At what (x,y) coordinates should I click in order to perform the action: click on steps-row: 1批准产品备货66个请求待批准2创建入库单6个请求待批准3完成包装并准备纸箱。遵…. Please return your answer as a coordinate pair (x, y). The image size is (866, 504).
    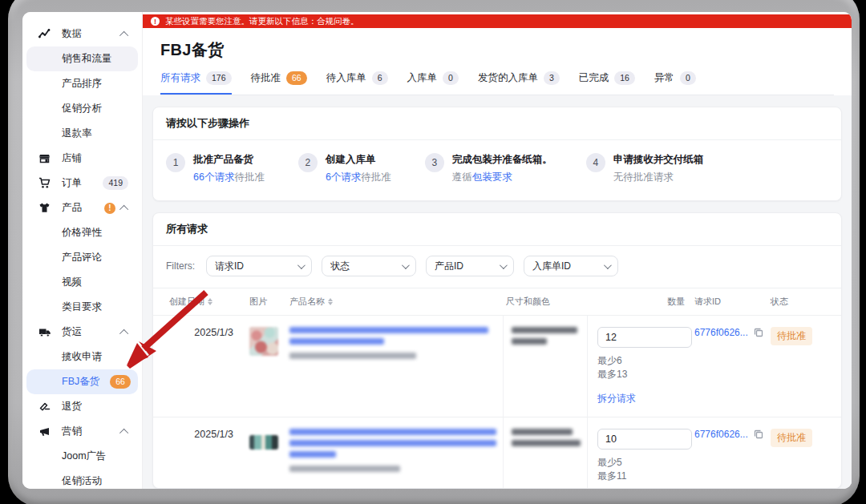
    Looking at the image, I should click on (497, 170).